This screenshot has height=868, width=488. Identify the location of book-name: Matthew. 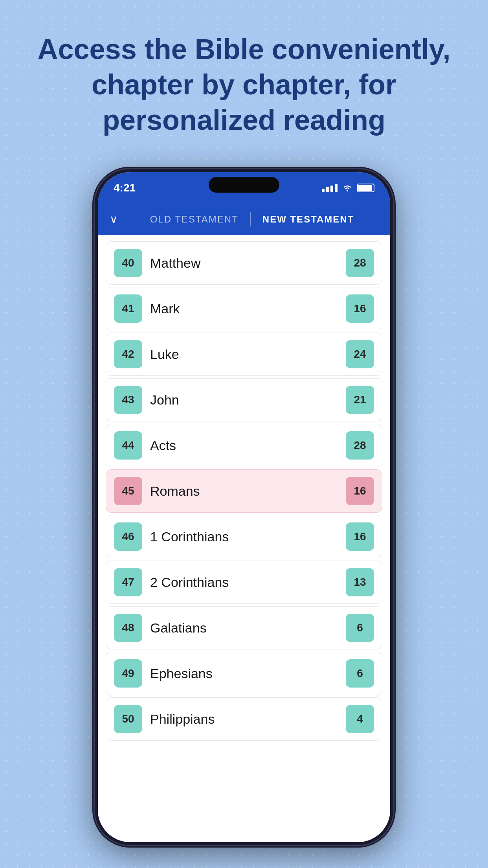
(244, 263).